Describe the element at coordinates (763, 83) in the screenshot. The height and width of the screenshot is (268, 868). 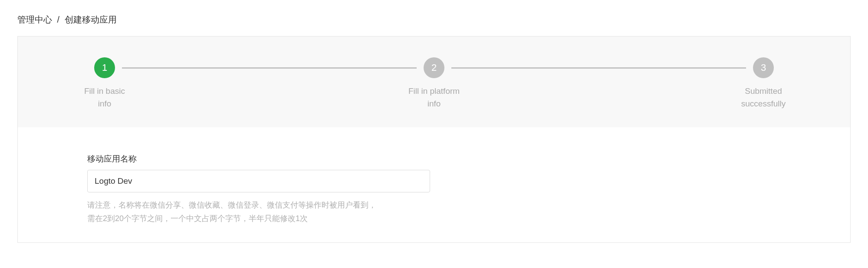
I see `step-3: 3 Submitted successfully` at that location.